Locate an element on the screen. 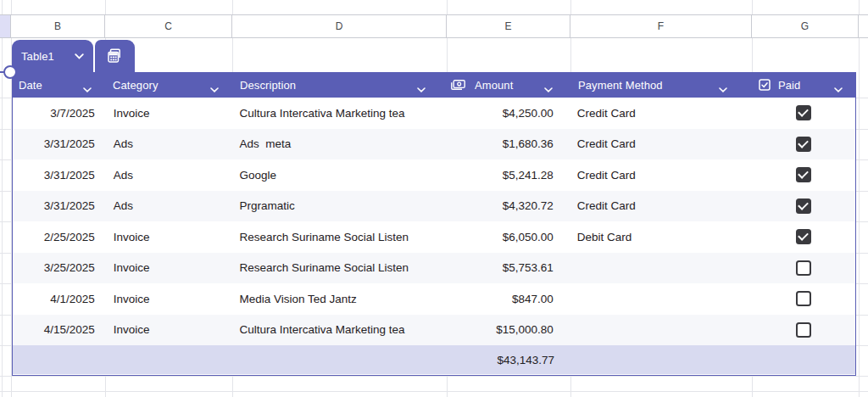  cell-amount: $6,050.00 is located at coordinates (509, 238).